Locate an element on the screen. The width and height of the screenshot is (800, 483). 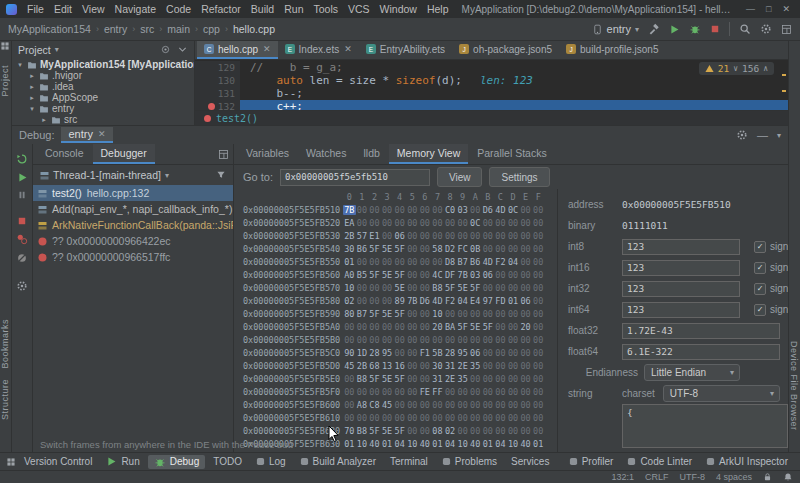
hex-byte: FC is located at coordinates (462, 249).